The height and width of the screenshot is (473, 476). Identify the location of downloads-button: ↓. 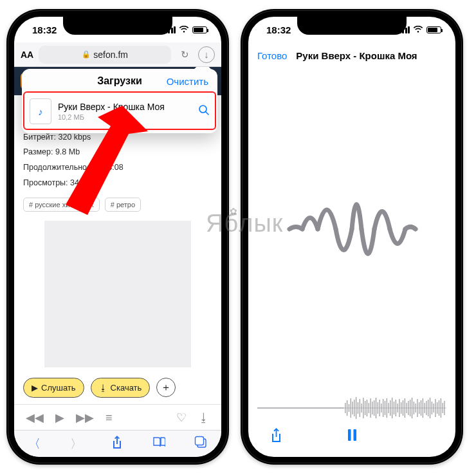
(206, 55).